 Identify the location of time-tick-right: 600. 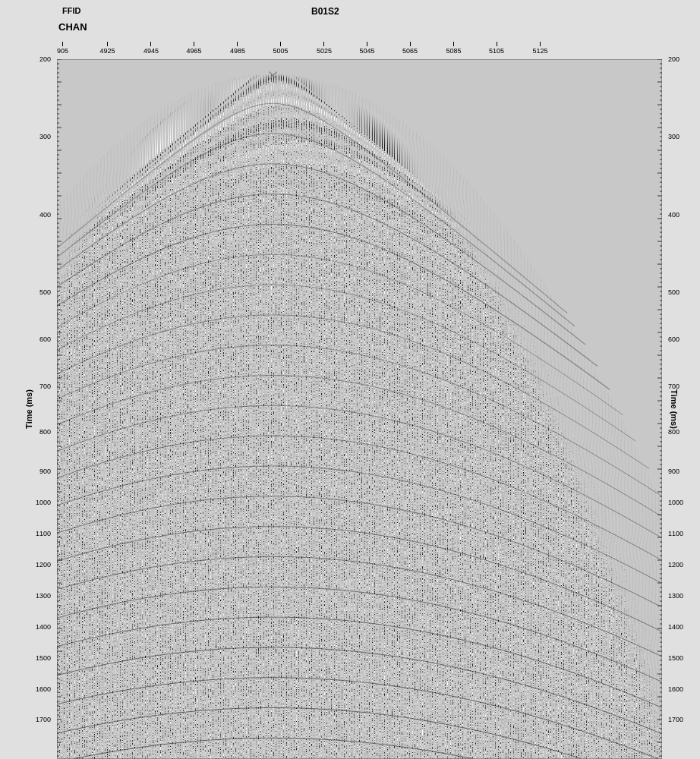
(674, 339).